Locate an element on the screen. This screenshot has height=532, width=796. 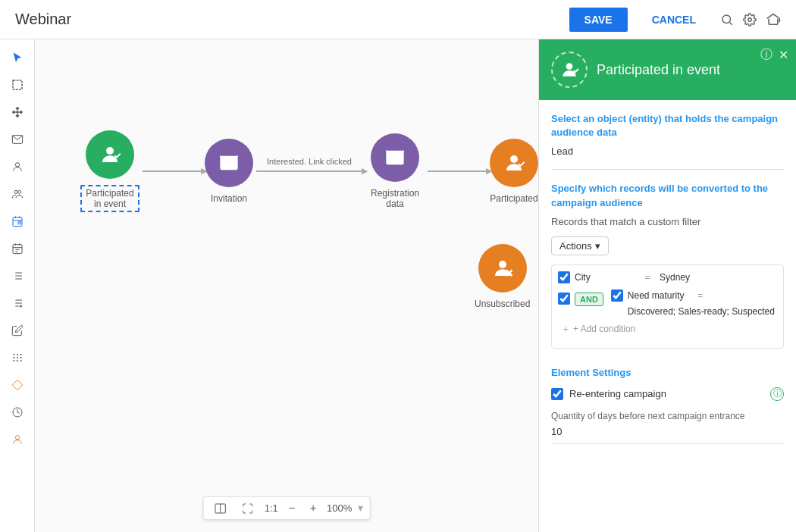
node-icon-unsubscribed is located at coordinates (503, 268).